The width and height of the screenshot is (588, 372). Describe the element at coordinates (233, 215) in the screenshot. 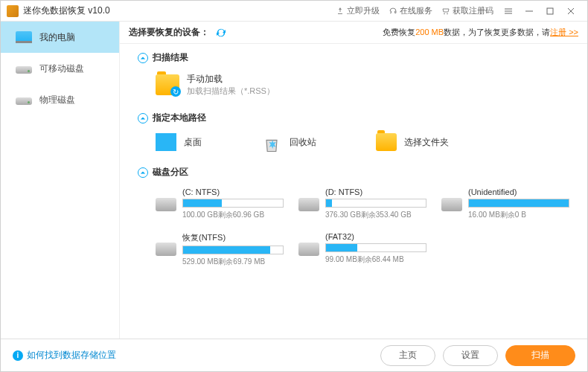

I see `partition-size: 100.00 GB剩余60.96 GB` at that location.